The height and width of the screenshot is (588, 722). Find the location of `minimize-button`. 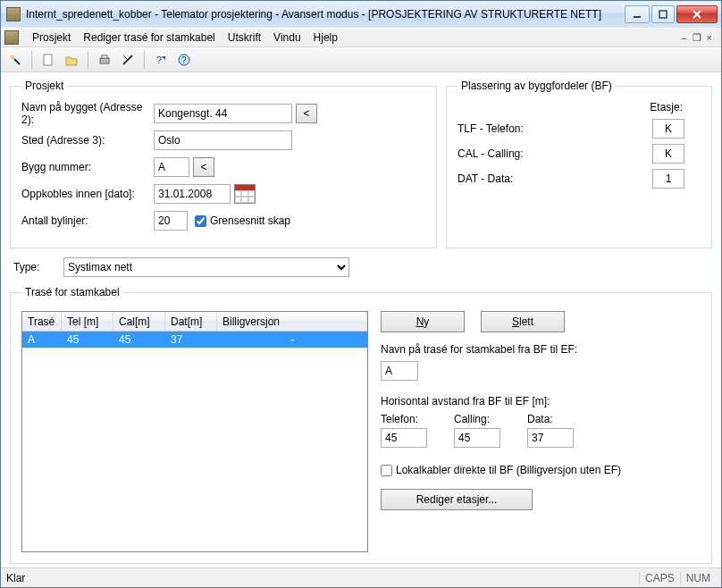

minimize-button is located at coordinates (637, 14).